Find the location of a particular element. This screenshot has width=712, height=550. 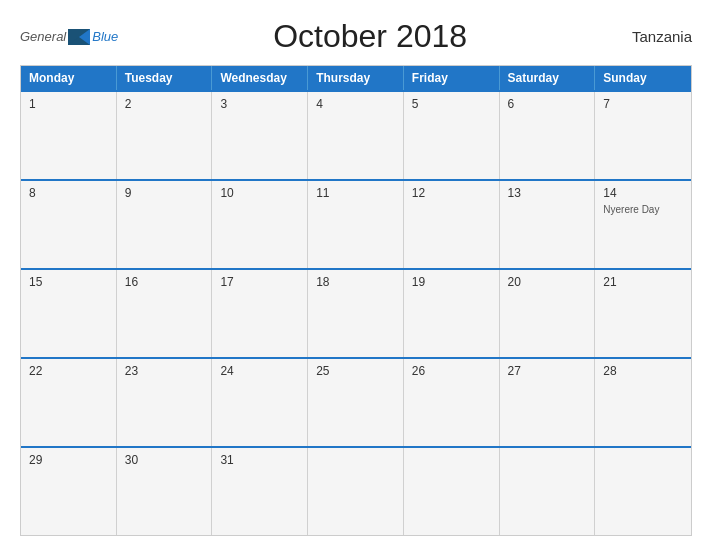

day-cell-3-2: 24 is located at coordinates (260, 402).